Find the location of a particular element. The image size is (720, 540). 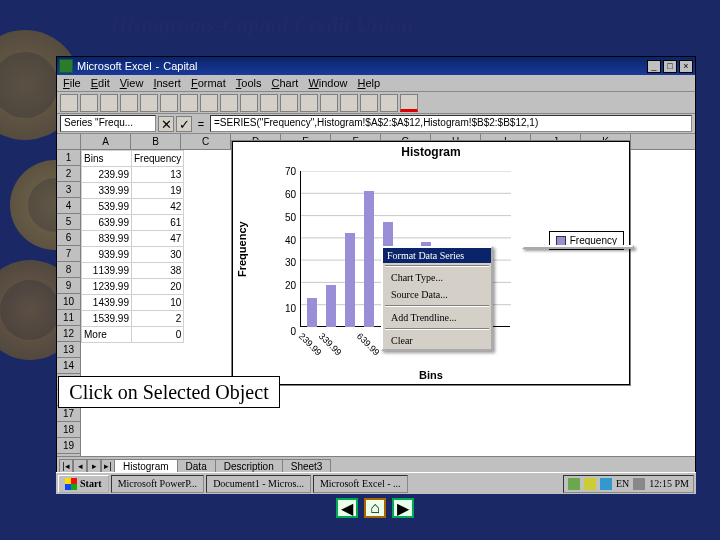

menu-file: File is located at coordinates (72, 83).